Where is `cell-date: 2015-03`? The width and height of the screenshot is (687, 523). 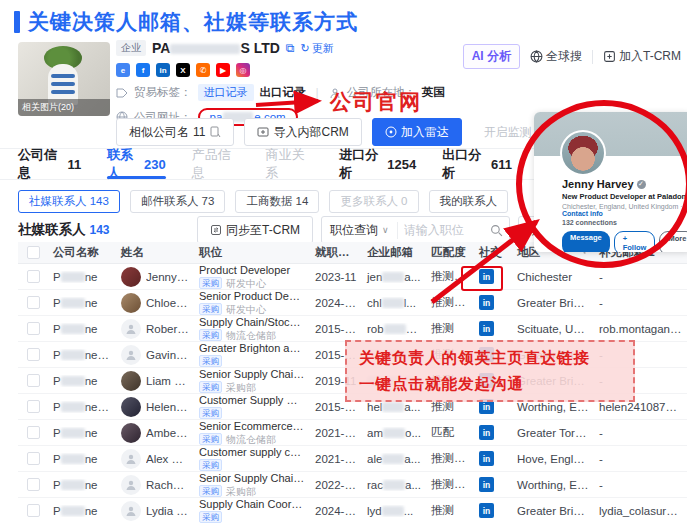
cell-date: 2015-03 is located at coordinates (336, 407).